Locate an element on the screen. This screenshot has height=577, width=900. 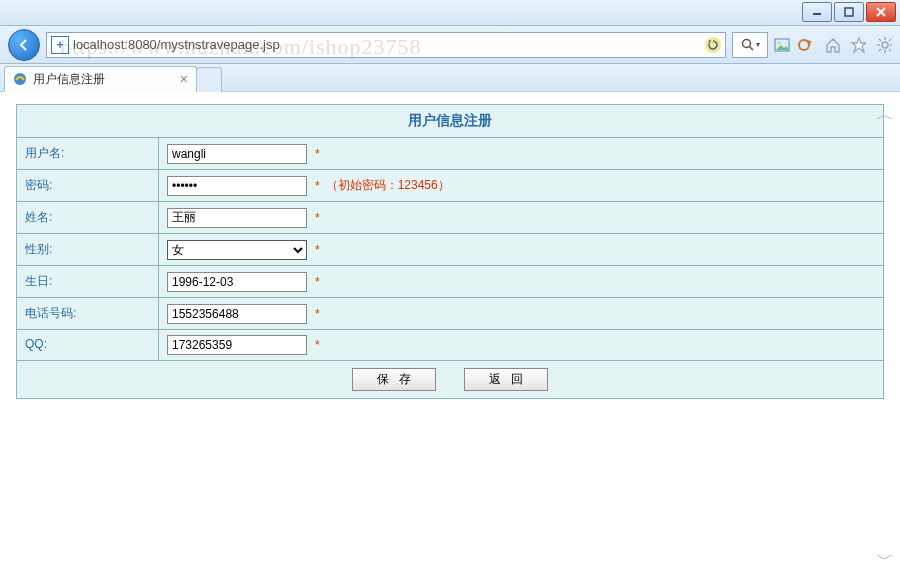
label-gender: 性别: is located at coordinates (88, 250).